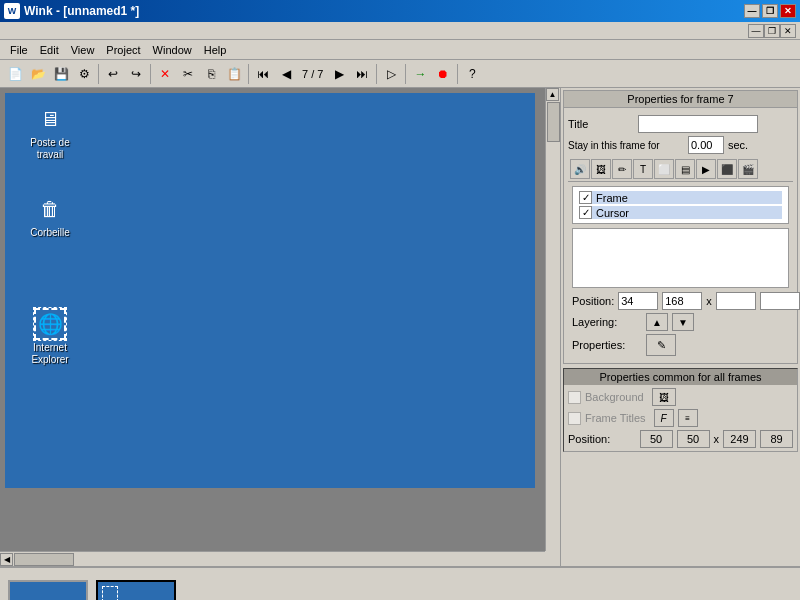 The width and height of the screenshot is (800, 600). What do you see at coordinates (638, 301) in the screenshot?
I see `pos-x-input` at bounding box center [638, 301].